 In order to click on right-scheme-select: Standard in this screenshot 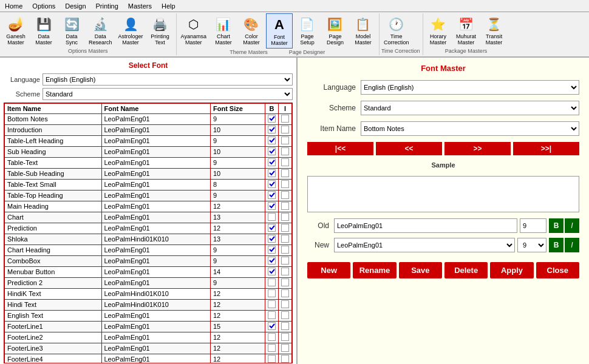, I will do `click(470, 108)`.